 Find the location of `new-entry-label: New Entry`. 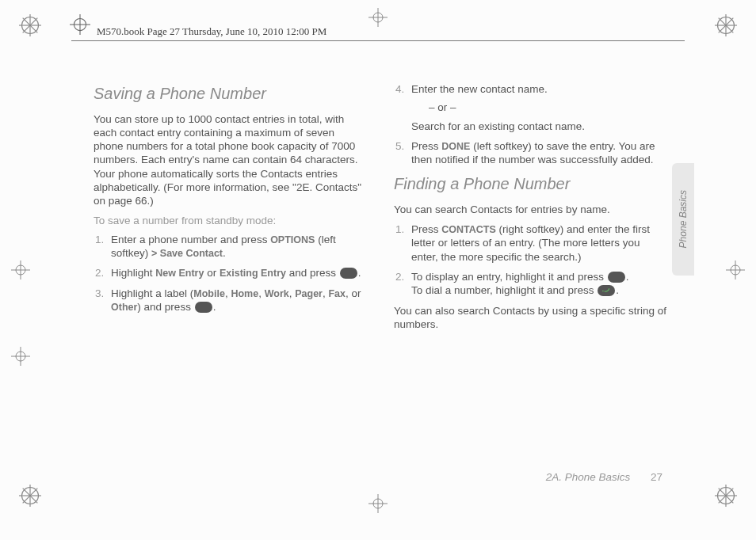

new-entry-label: New Entry is located at coordinates (179, 273).